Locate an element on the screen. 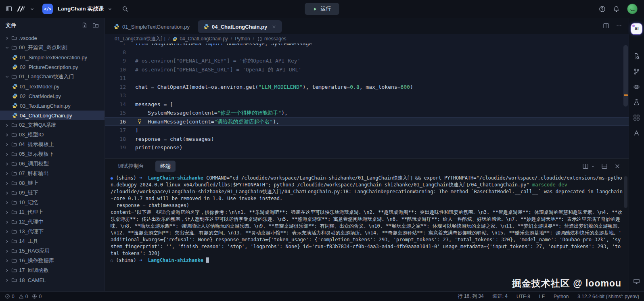  tree-folder: 00_开篇词_奇点时刻 is located at coordinates (52, 48).